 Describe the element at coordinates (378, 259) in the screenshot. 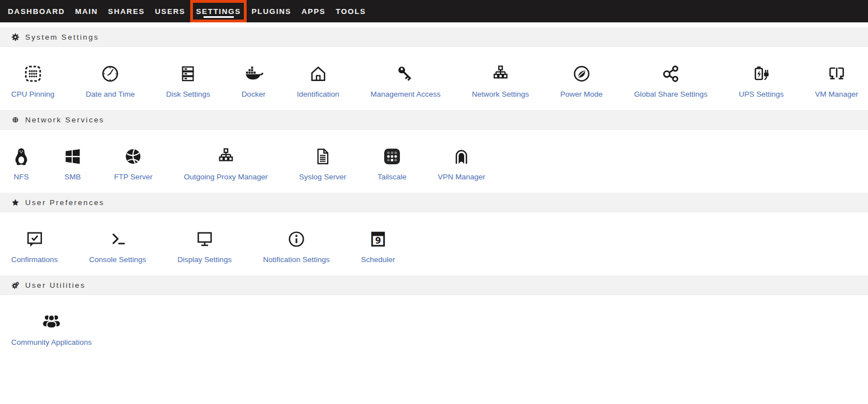

I see `settings-item-label: Scheduler` at that location.